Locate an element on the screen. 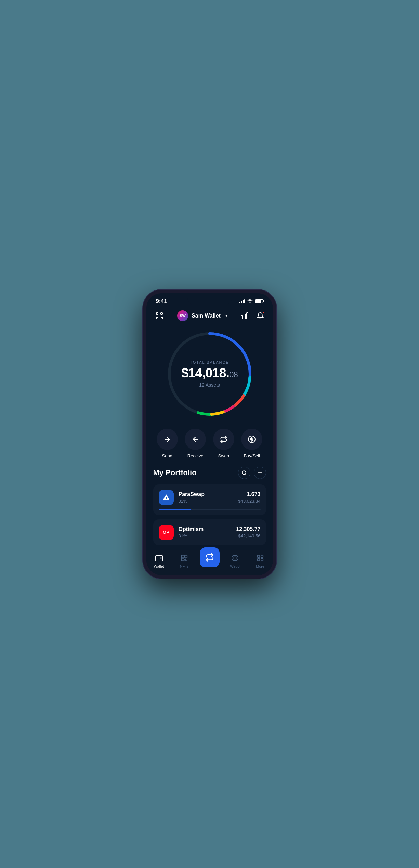 The height and width of the screenshot is (868, 419). web3-nav-icon is located at coordinates (235, 558).